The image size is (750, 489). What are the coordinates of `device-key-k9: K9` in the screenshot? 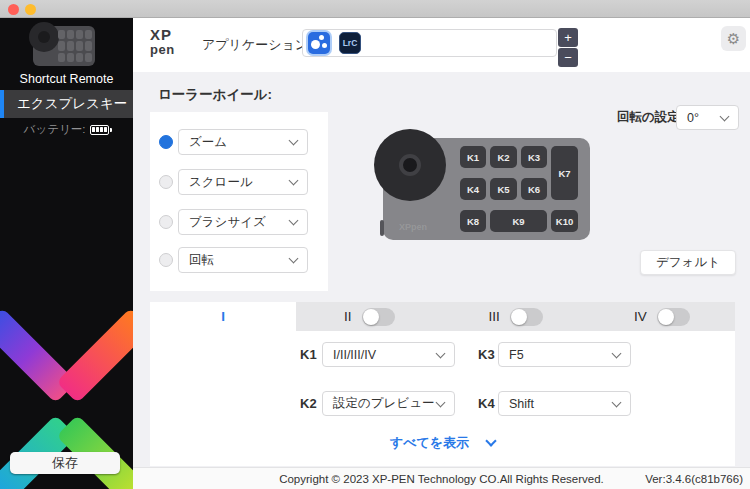 It's located at (518, 221).